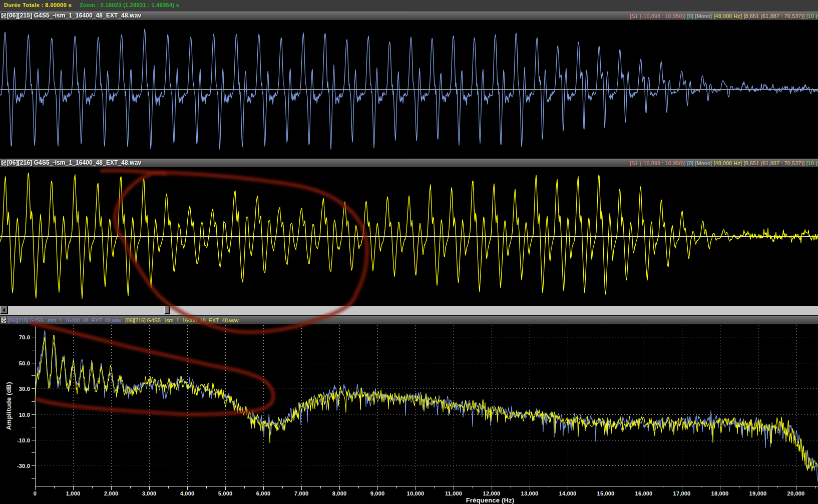  I want to click on svg-text: 30.0, so click(25, 389).